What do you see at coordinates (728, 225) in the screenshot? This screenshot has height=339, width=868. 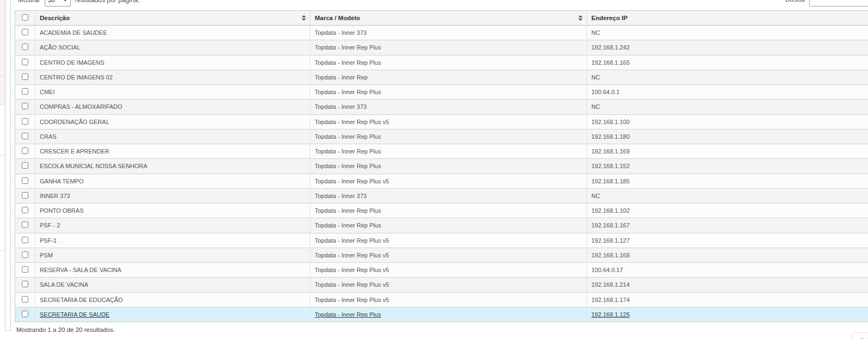 I see `row-ip-cell: 192.168.1.167` at bounding box center [728, 225].